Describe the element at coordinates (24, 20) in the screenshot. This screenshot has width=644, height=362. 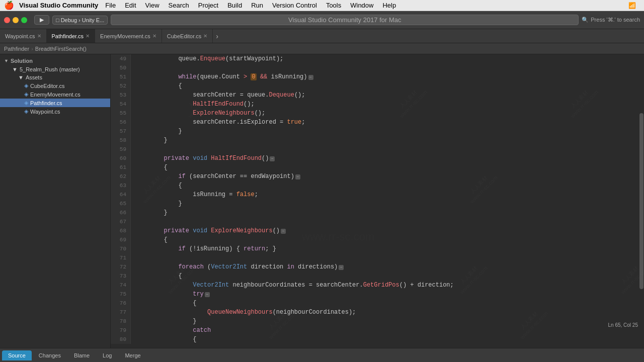
I see `maximize-button` at that location.